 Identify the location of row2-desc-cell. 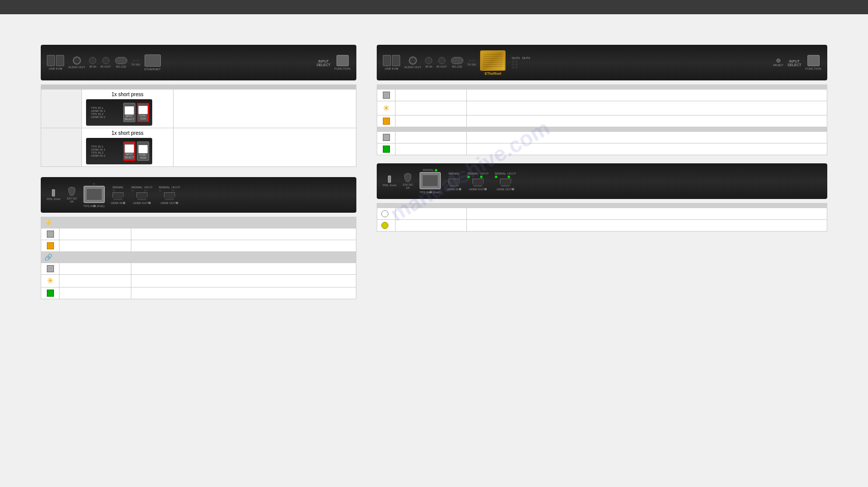
(265, 148).